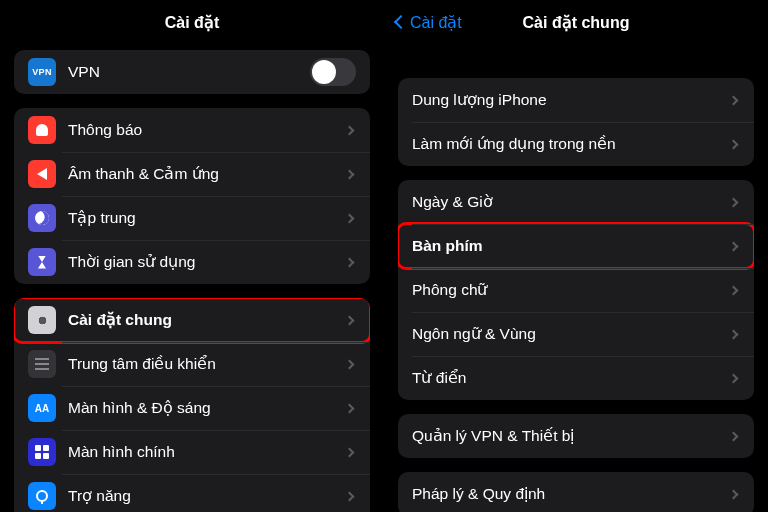 The width and height of the screenshot is (768, 512). What do you see at coordinates (571, 334) in the screenshot?
I see `row-label: Ngôn ngữ & Vùng` at bounding box center [571, 334].